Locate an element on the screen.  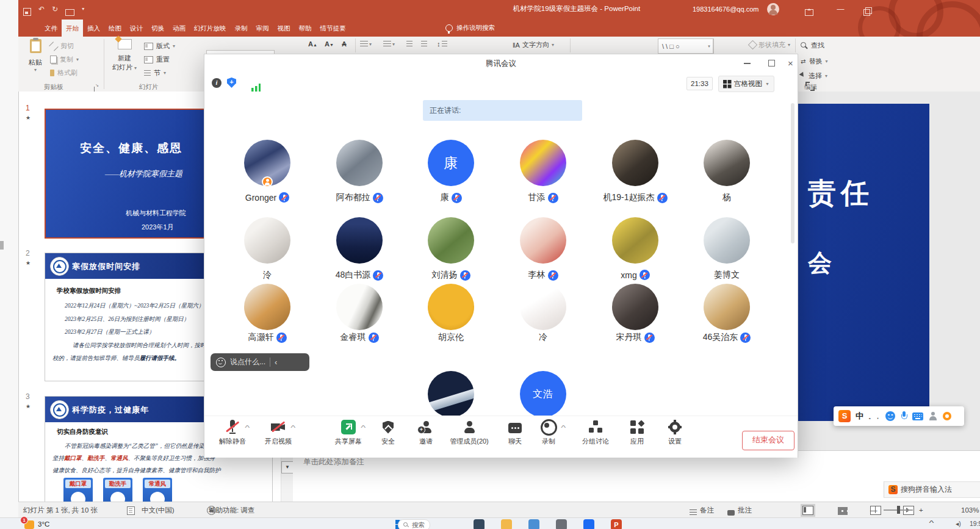
collapse-chat-icon: ‹ is located at coordinates (276, 362).